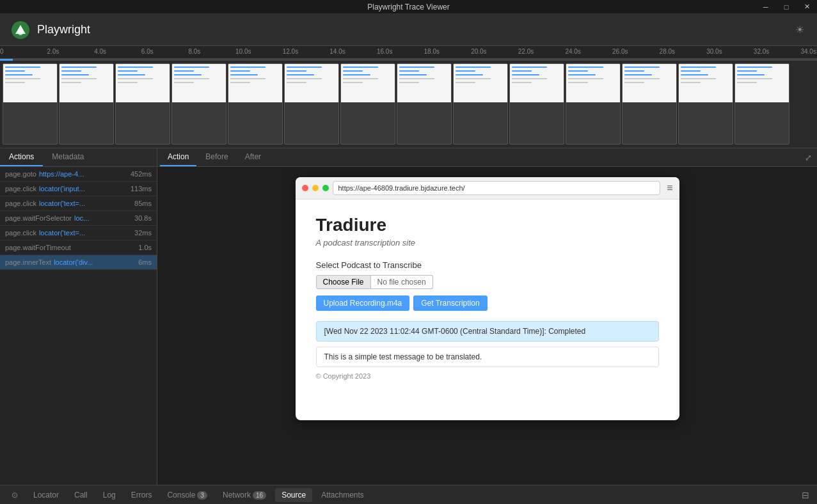  What do you see at coordinates (450, 303) in the screenshot?
I see `transcribe-button: Get Transcription` at bounding box center [450, 303].